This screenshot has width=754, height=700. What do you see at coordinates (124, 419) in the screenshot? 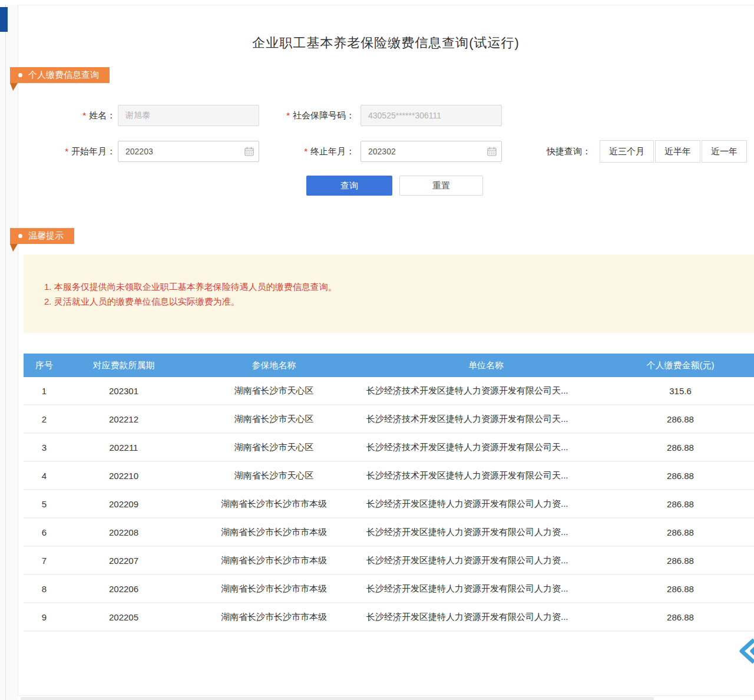
I see `cell-period: 202212` at bounding box center [124, 419].